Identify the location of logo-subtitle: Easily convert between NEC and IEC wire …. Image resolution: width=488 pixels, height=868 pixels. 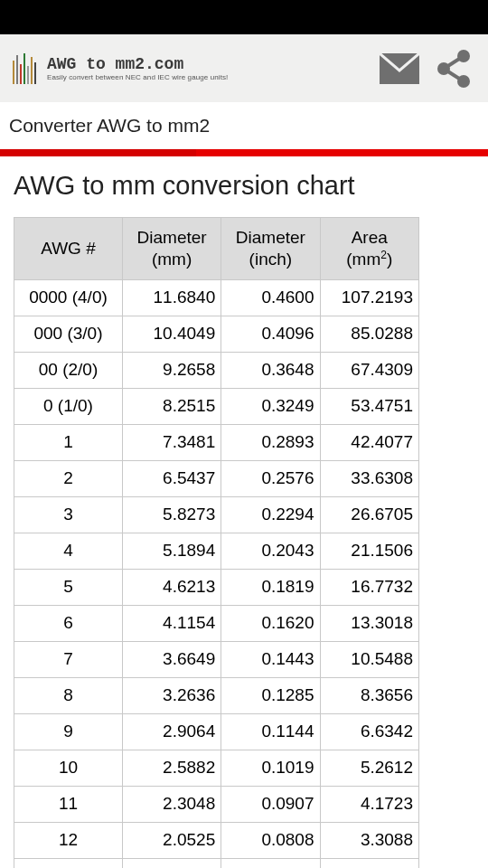
(137, 78).